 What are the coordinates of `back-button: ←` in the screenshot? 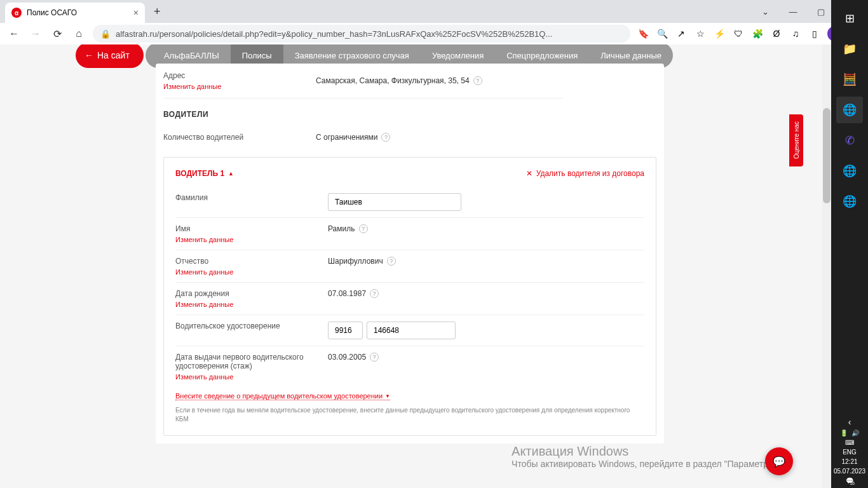 It's located at (14, 34).